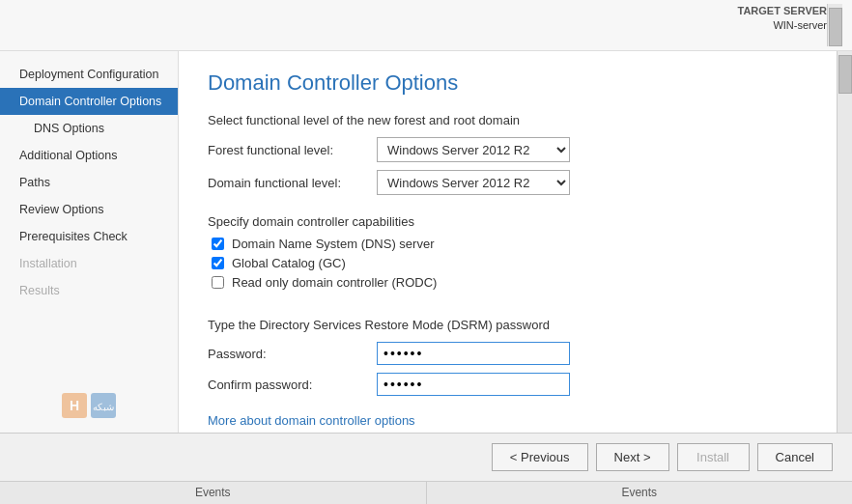 This screenshot has width=852, height=504. Describe the element at coordinates (89, 291) in the screenshot. I see `sidebar-item-results: Results` at that location.